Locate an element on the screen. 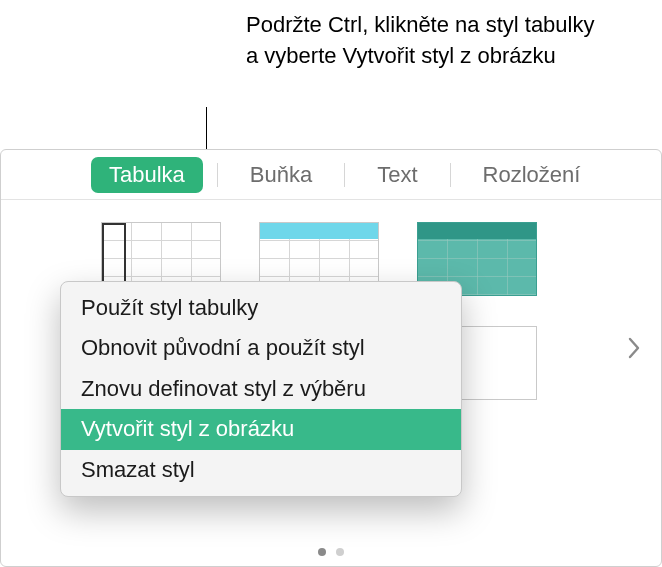 Image resolution: width=662 pixels, height=567 pixels. tab-table: Tabulka is located at coordinates (147, 175).